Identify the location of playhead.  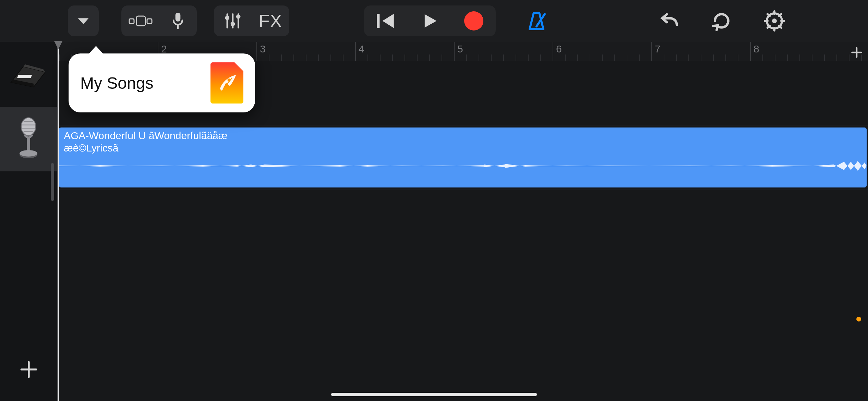
(58, 221).